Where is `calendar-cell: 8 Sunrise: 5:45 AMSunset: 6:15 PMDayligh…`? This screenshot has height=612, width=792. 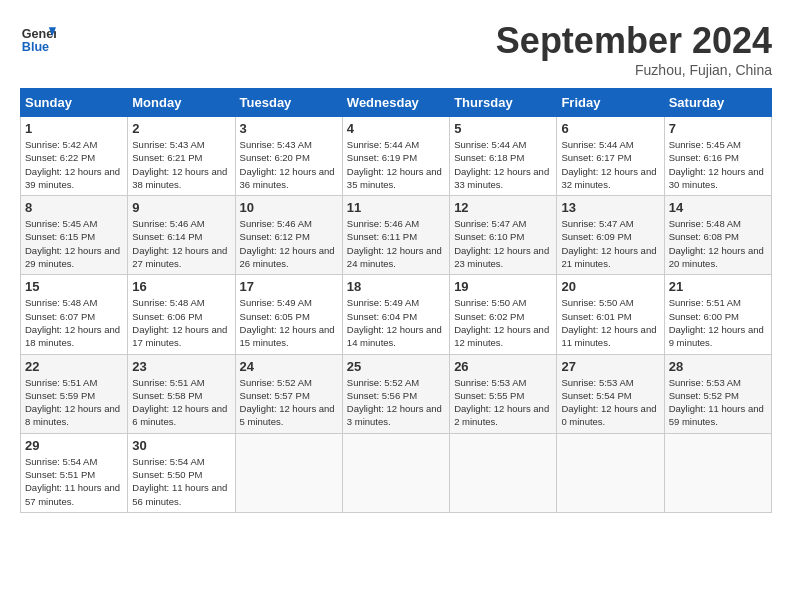
calendar-cell: 8 Sunrise: 5:45 AMSunset: 6:15 PMDayligh… is located at coordinates (74, 236).